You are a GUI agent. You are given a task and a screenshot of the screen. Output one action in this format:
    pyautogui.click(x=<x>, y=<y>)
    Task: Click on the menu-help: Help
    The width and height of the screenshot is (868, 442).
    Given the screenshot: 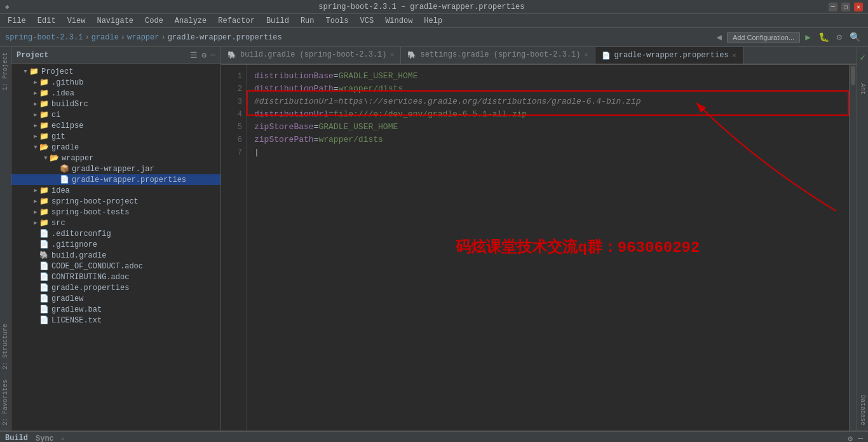 What is the action you would take?
    pyautogui.click(x=433, y=21)
    